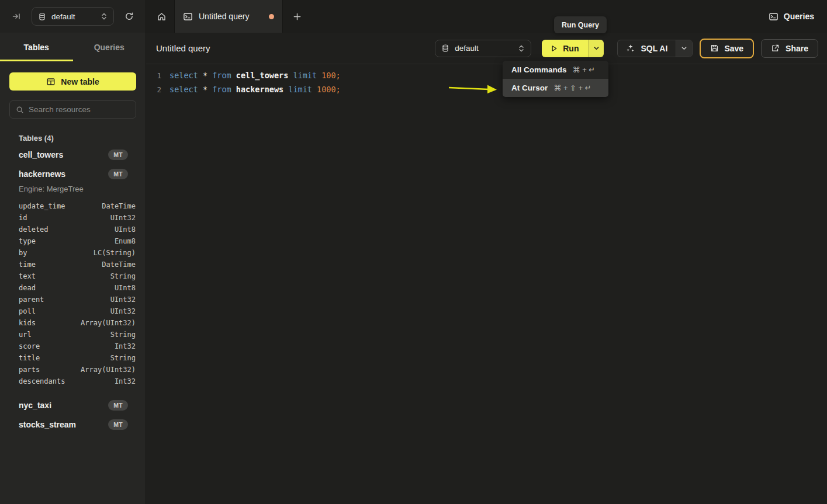  What do you see at coordinates (77, 288) in the screenshot?
I see `column-row: deadUInt8` at bounding box center [77, 288].